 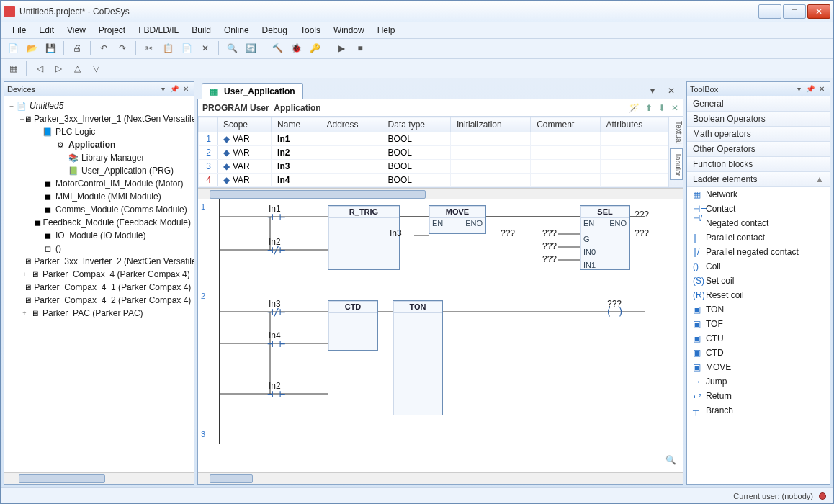 What do you see at coordinates (758, 266) in the screenshot?
I see `toolbox-item: ()Coil` at bounding box center [758, 266].